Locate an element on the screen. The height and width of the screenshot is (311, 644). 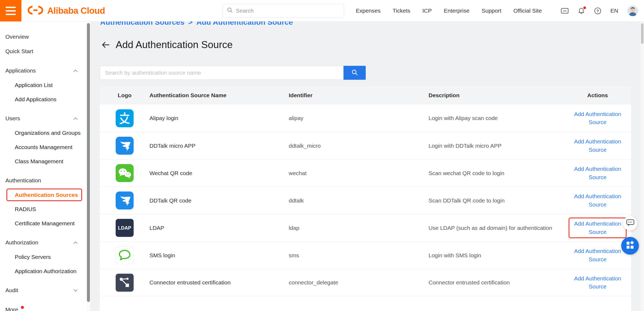
sidebar-item-overview: Overview is located at coordinates (43, 37).